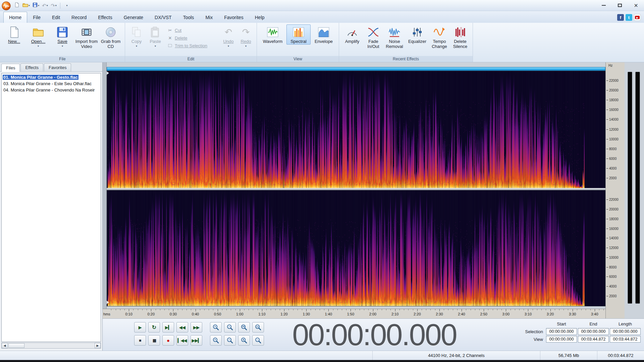 The image size is (644, 362). I want to click on fast-forward-button: ▶▶, so click(197, 327).